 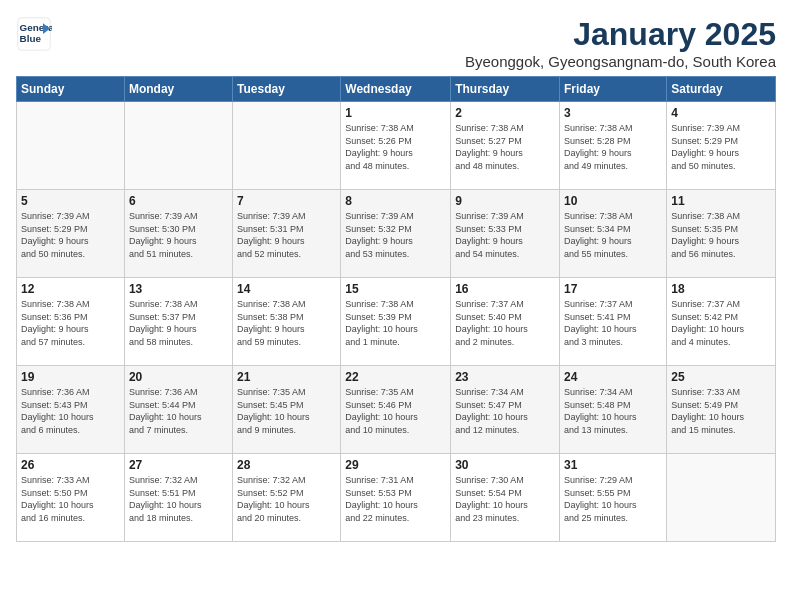 I want to click on day-info: Sunrise: 7:31 AM Sunset: 5:53 PM Dayligh…, so click(x=396, y=499).